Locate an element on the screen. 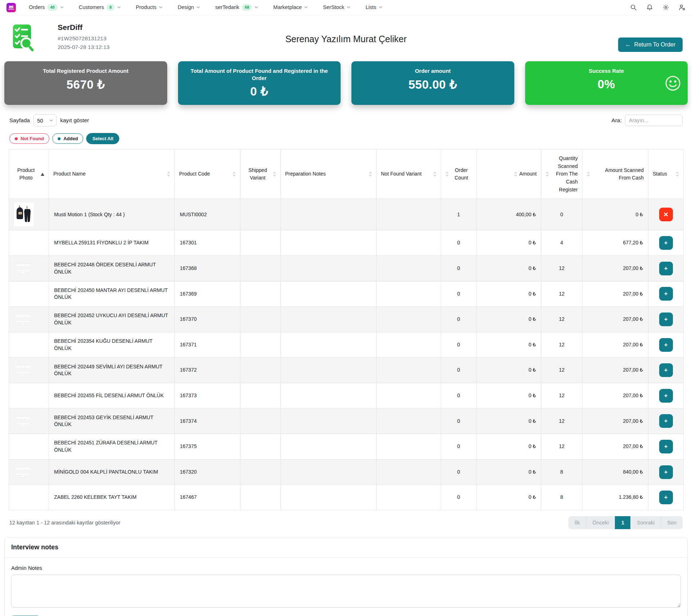 The image size is (692, 616). nav-item-customers: Customers8 is located at coordinates (100, 7).